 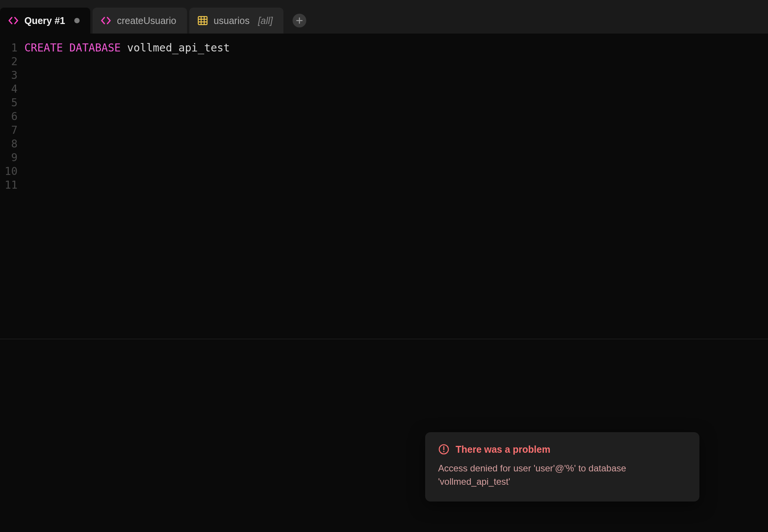 What do you see at coordinates (562, 467) in the screenshot?
I see `error-toast: There was a problem Access denied for us…` at bounding box center [562, 467].